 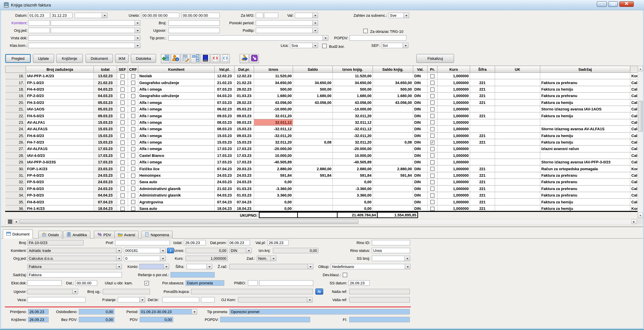 I want to click on trg10-checkbox, so click(x=366, y=31).